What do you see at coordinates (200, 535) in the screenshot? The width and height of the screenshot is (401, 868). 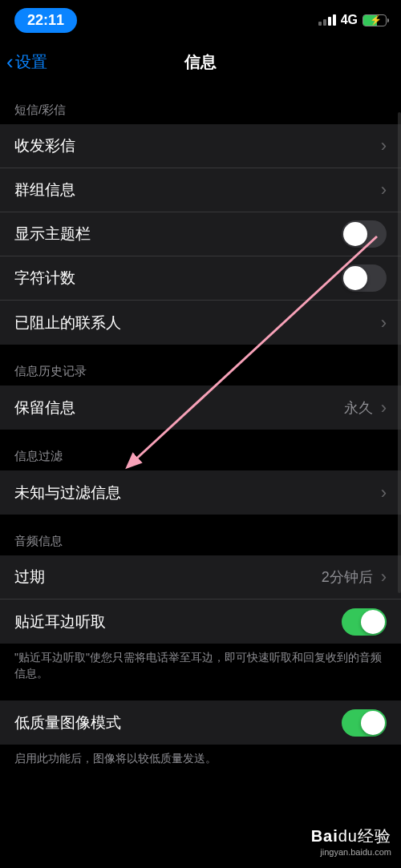 I see `section-header-audio: 音频信息` at bounding box center [200, 535].